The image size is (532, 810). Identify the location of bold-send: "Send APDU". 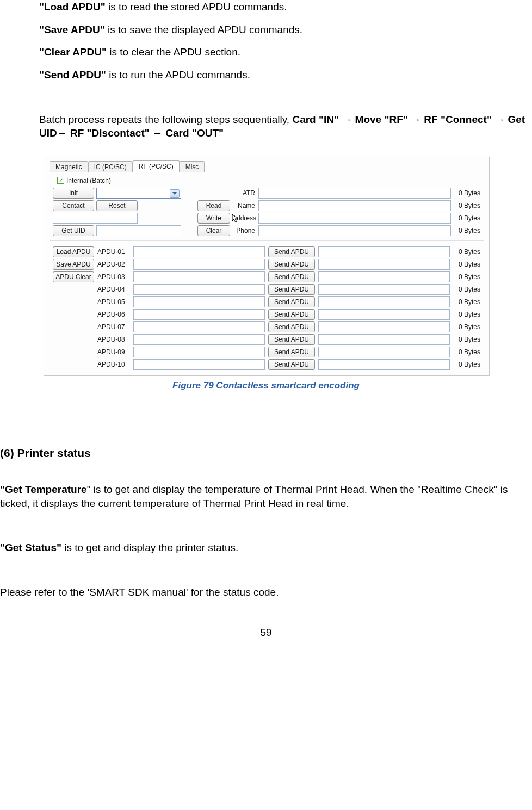
(73, 75).